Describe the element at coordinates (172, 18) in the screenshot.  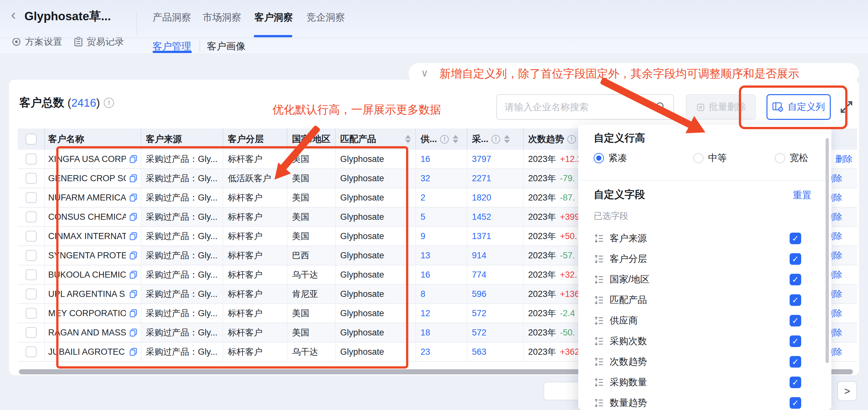
I see `tab-product-insight: 产品洞察` at that location.